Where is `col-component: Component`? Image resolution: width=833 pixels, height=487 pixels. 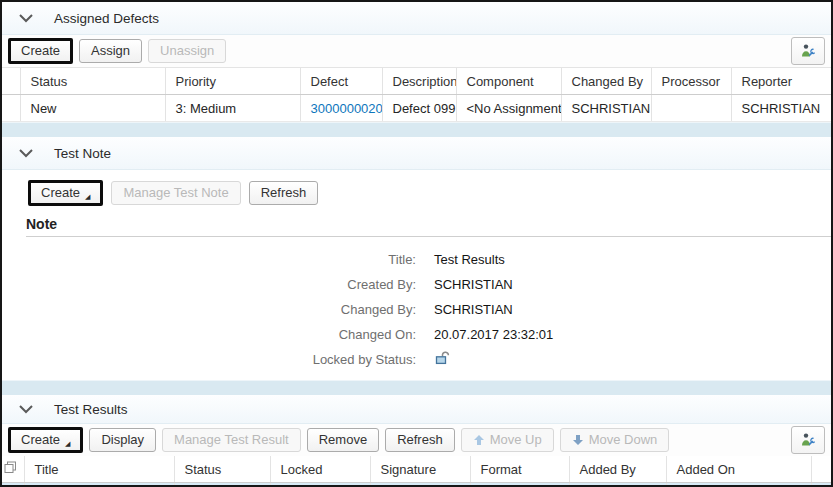
col-component: Component is located at coordinates (508, 82).